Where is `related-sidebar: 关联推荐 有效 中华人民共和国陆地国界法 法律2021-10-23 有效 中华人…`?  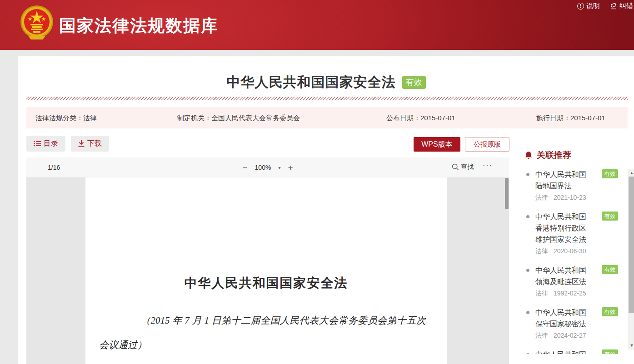
related-sidebar: 关联推荐 有效 中华人民共和国陆地国界法 法律2021-10-23 有效 中华人… is located at coordinates (576, 255).